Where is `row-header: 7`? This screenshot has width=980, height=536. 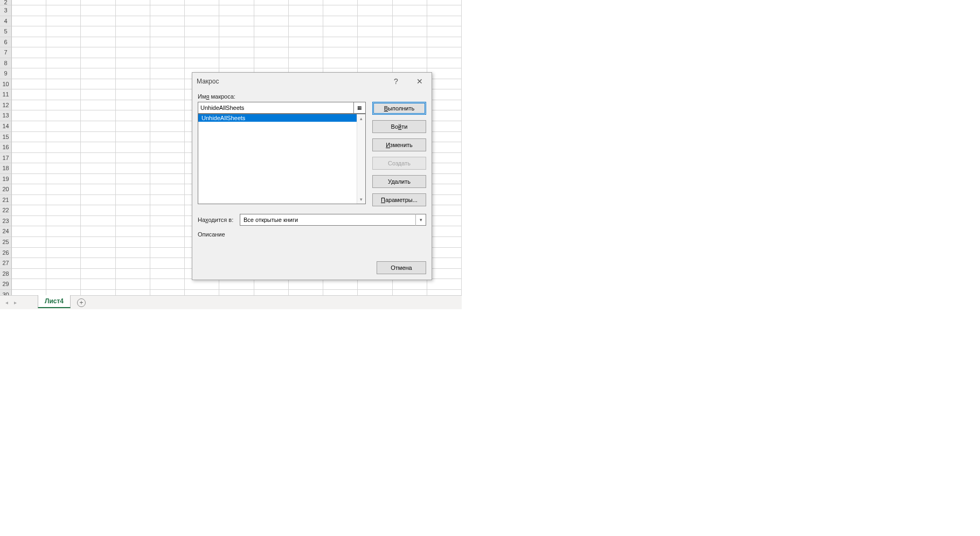
row-header: 7 is located at coordinates (6, 53).